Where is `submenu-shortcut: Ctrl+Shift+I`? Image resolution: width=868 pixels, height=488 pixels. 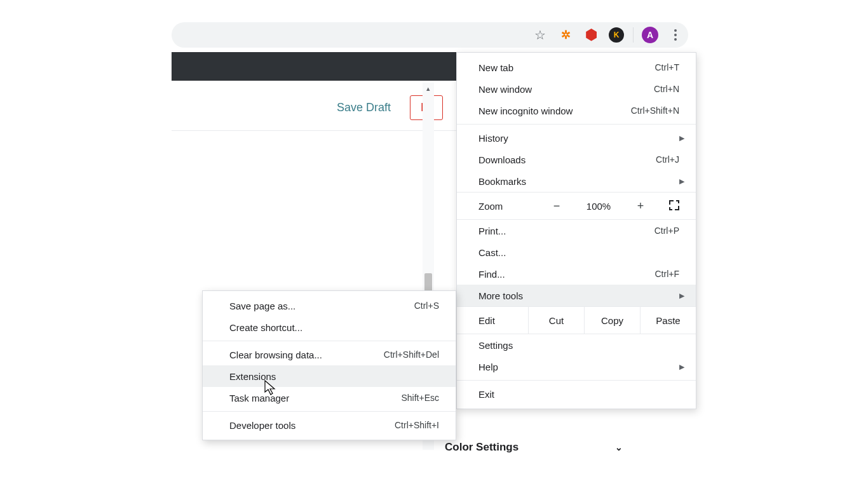 submenu-shortcut: Ctrl+Shift+I is located at coordinates (417, 425).